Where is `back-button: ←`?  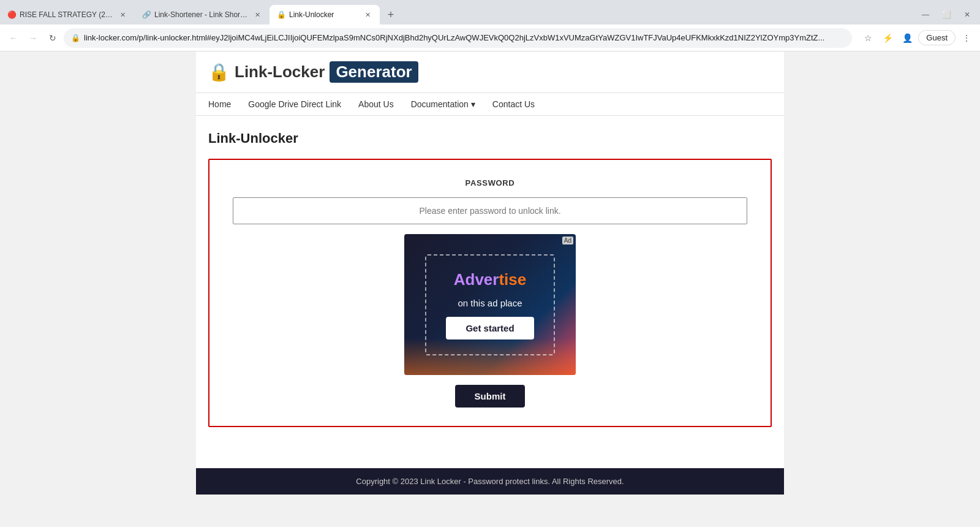 back-button: ← is located at coordinates (13, 38).